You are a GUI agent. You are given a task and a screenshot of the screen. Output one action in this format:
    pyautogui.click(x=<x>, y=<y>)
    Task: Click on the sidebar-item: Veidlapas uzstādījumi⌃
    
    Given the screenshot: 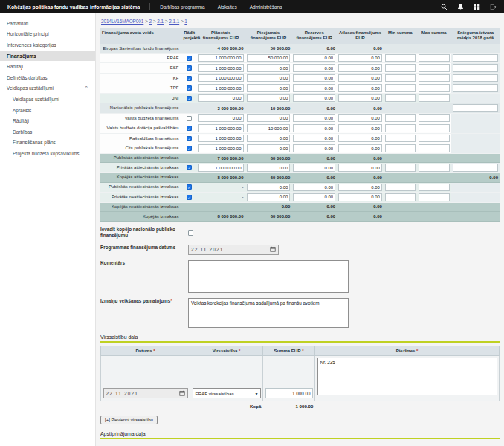 What is the action you would take?
    pyautogui.click(x=48, y=89)
    